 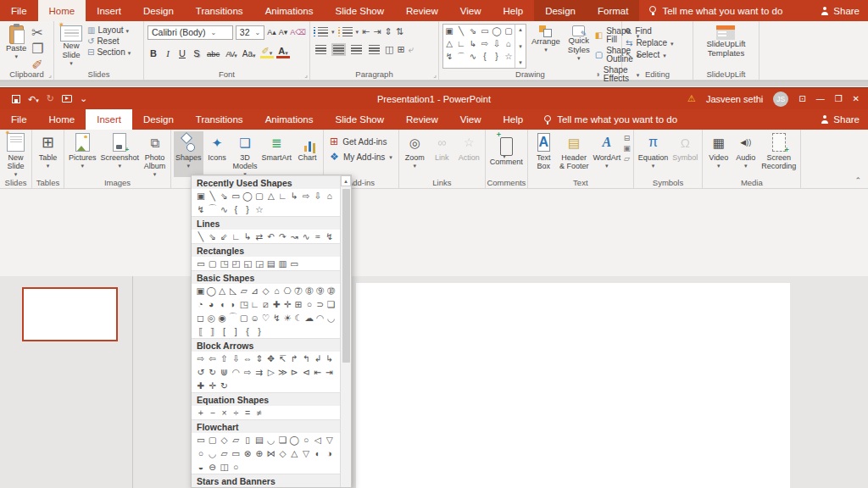 I want to click on strikethrough-button: abc, so click(x=214, y=52).